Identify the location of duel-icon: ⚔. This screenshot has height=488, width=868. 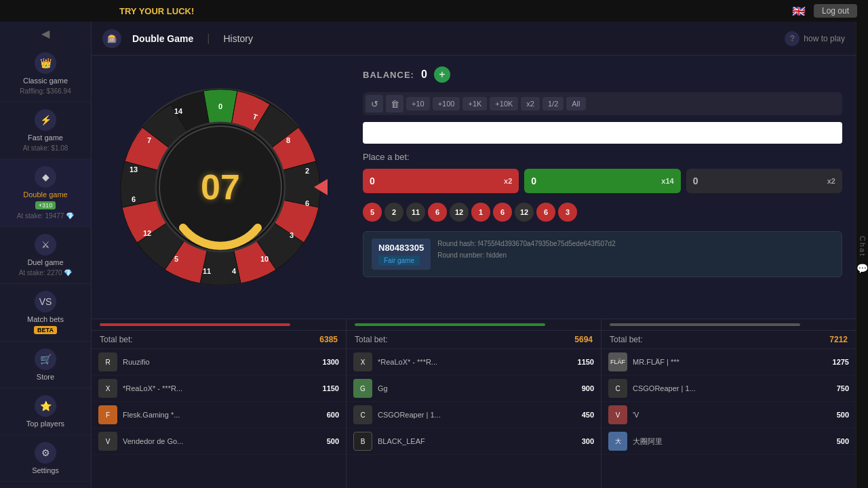
(45, 245).